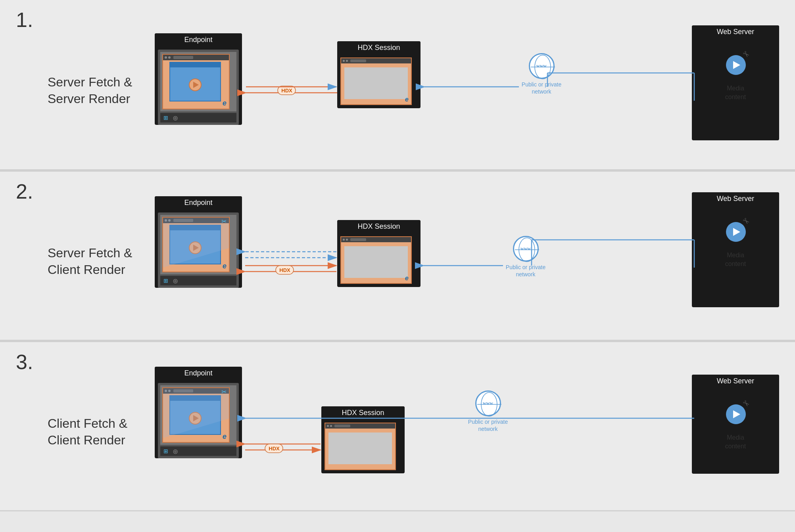  I want to click on scenario-3-label: Client Fetch & Client Render, so click(93, 432).